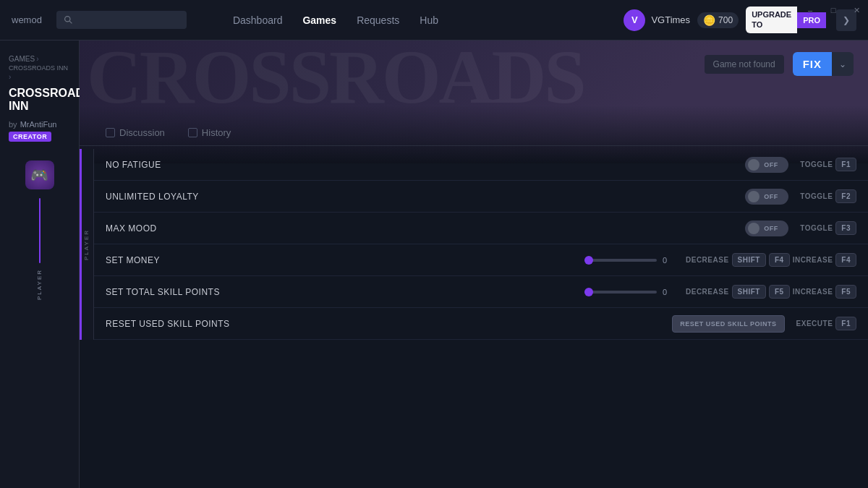 Image resolution: width=868 pixels, height=488 pixels. Describe the element at coordinates (846, 228) in the screenshot. I see `hotkey-key: F3` at that location.